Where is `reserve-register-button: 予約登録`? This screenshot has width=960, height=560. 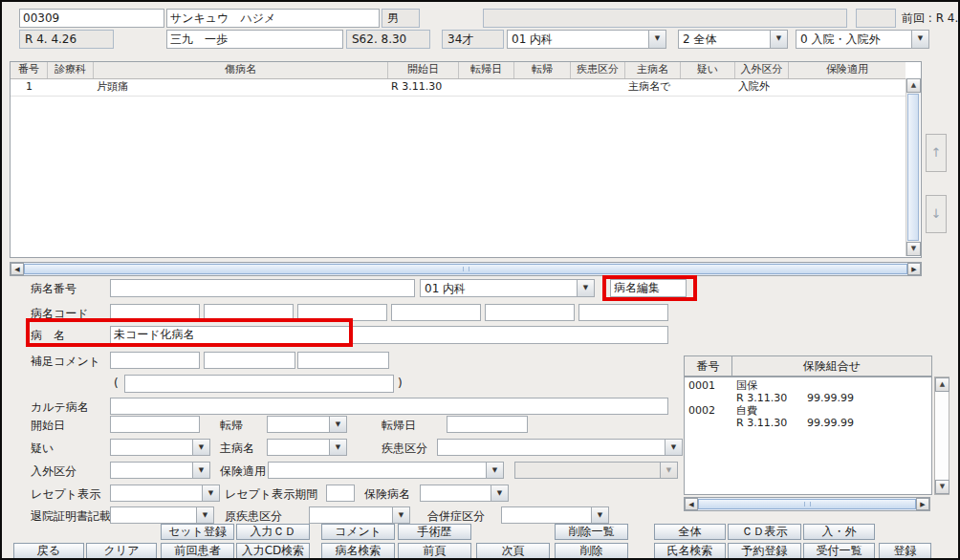 reserve-register-button: 予約登録 is located at coordinates (765, 550).